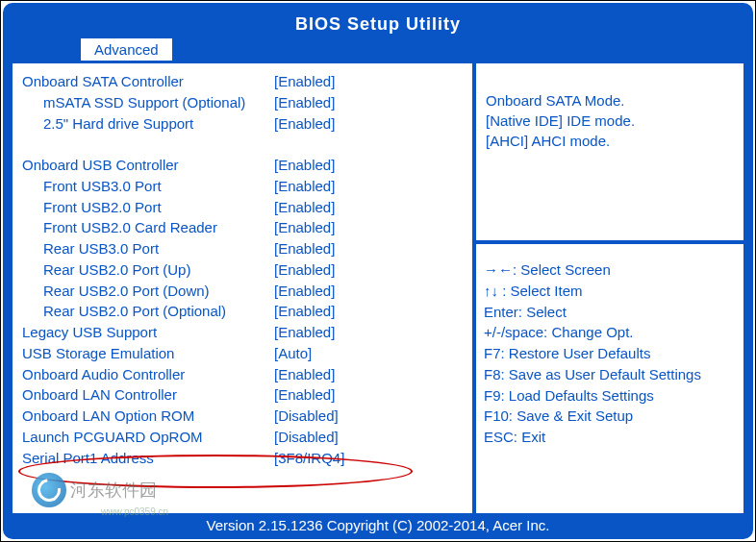  I want to click on setting-label: Front USB2.0 Port, so click(148, 208).